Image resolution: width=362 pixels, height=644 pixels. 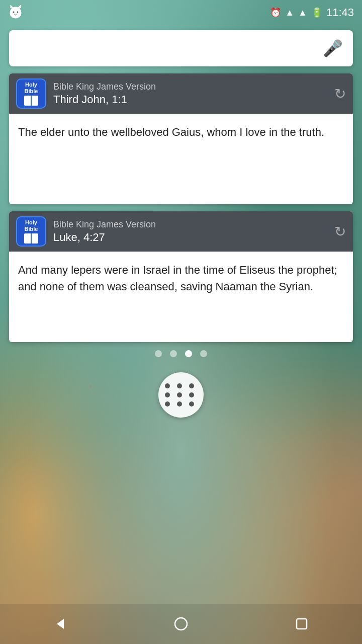 I want to click on card1-body: The elder unto the wellbeloved Gaius, wh…, so click(x=181, y=159).